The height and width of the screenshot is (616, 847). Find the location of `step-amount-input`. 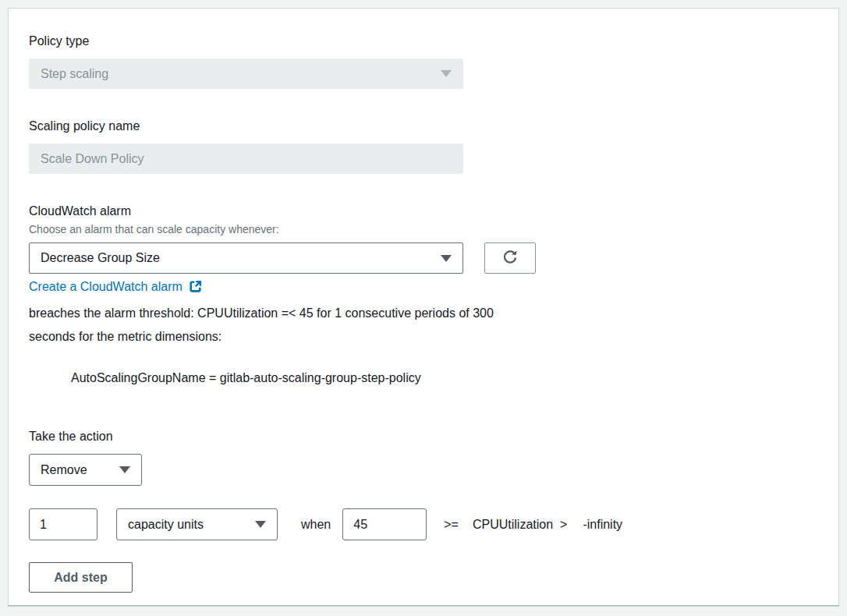

step-amount-input is located at coordinates (63, 524).